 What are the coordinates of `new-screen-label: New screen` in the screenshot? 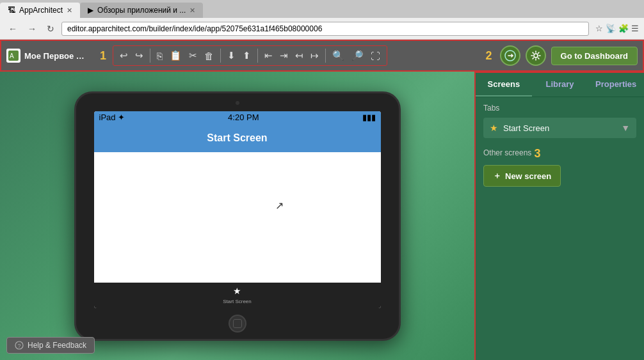 It's located at (528, 176).